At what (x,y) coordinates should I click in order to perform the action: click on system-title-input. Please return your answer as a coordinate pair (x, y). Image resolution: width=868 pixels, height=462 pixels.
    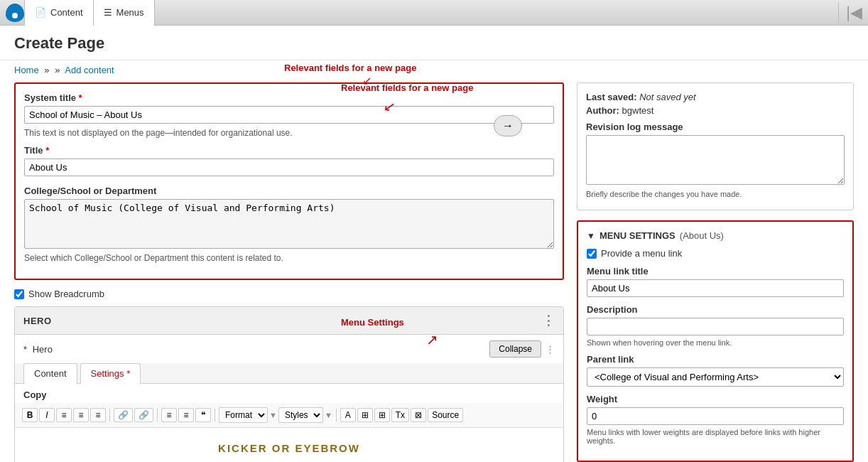
    Looking at the image, I should click on (289, 115).